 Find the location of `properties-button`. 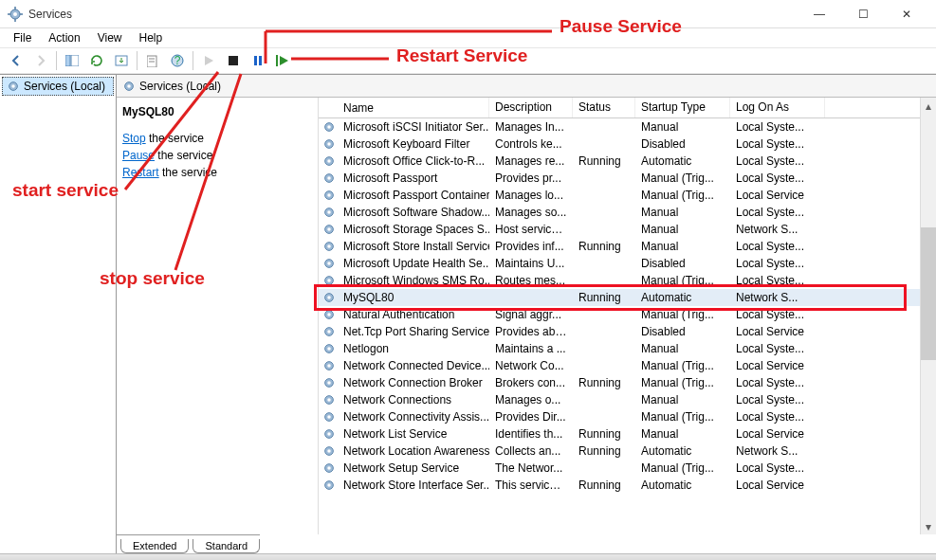

properties-button is located at coordinates (153, 61).